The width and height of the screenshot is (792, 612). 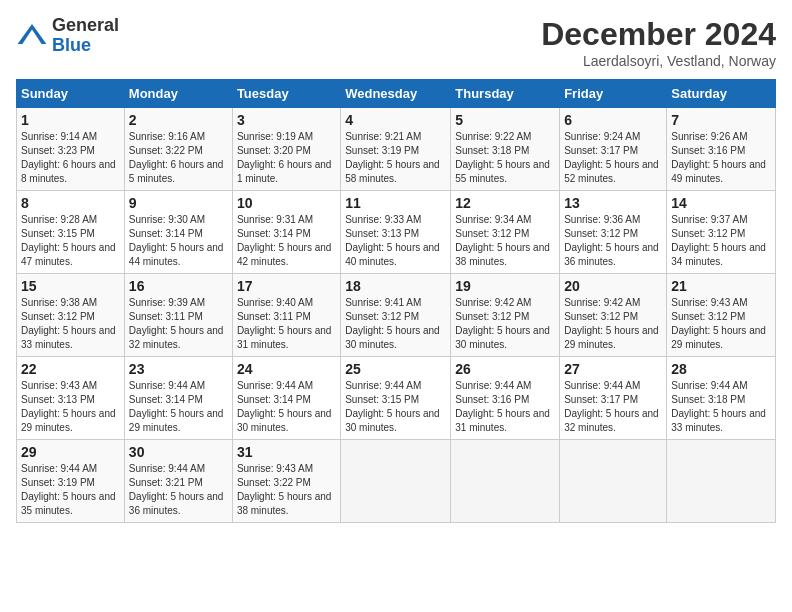 I want to click on calendar-cell: 26 Sunrise: 9:44 AMSunset: 3:16 PMDaylig…, so click(x=506, y=398).